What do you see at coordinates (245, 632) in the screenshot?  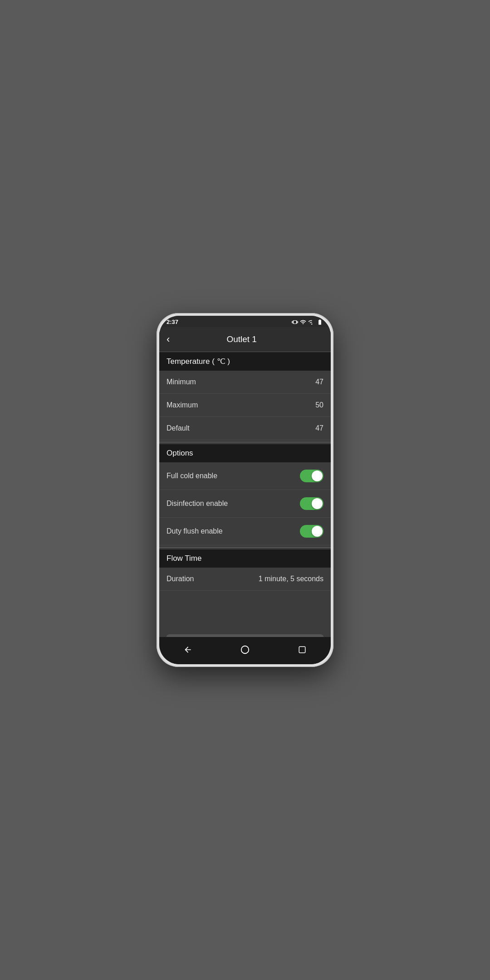 I see `save-section: Save` at bounding box center [245, 632].